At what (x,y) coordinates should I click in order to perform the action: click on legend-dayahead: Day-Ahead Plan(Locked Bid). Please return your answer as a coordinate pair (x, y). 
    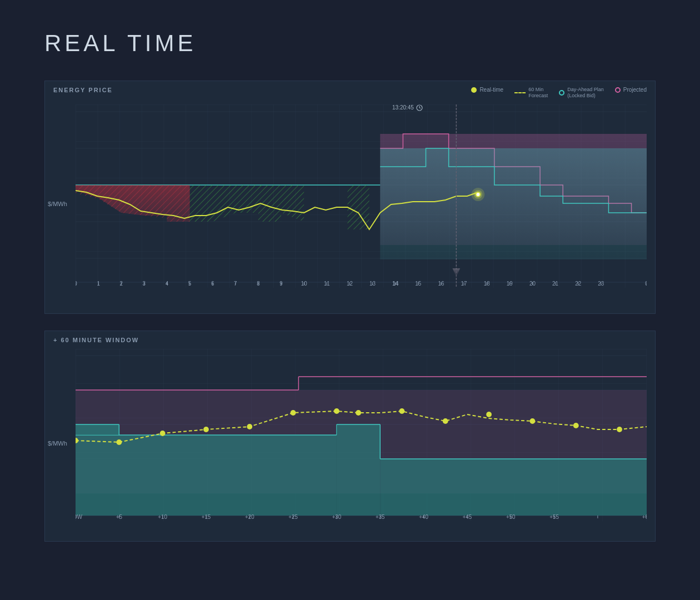
    Looking at the image, I should click on (581, 93).